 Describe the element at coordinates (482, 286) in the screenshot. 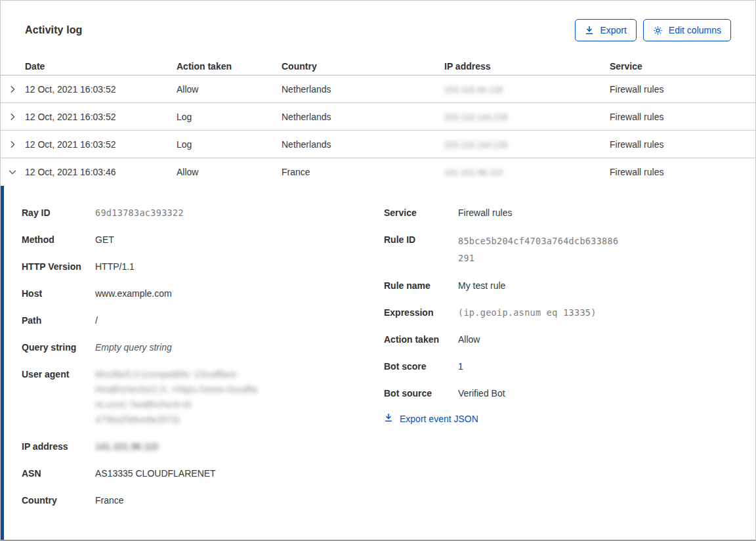

I see `detail-value: My test rule` at that location.